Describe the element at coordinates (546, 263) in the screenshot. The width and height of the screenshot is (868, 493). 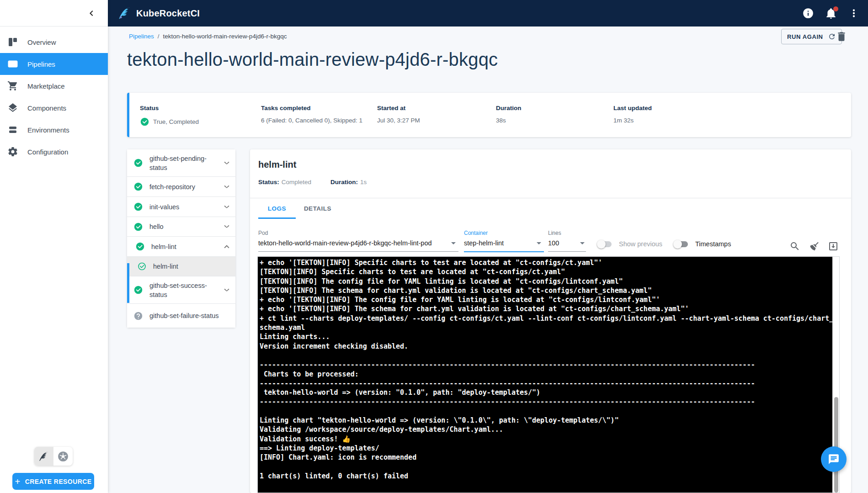
I see `log-line: + echo '[TEKTON][INFO] Specific charts t…` at that location.